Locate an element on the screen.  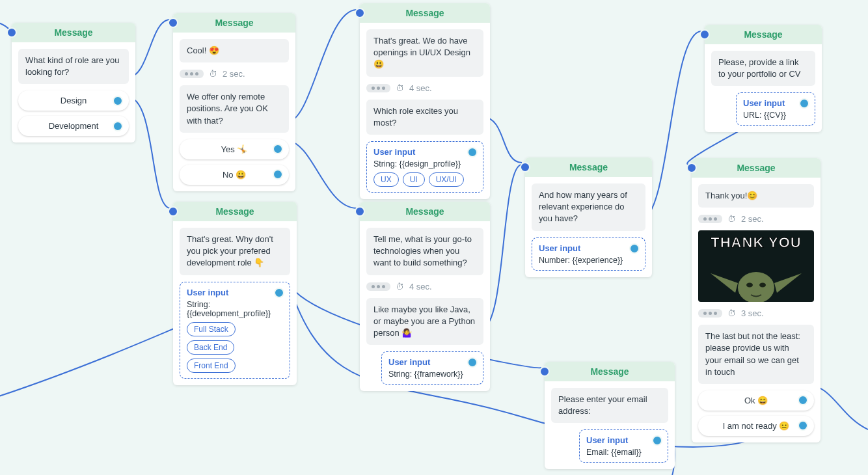
chip-uxui: UX/UI is located at coordinates (446, 180).